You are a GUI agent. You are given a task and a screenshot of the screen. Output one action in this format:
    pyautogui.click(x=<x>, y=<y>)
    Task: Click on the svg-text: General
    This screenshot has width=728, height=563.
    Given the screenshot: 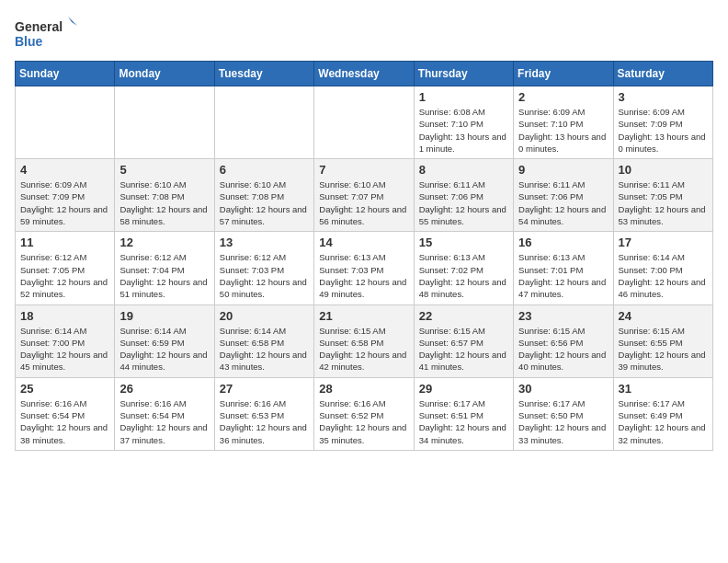 What is the action you would take?
    pyautogui.click(x=39, y=27)
    